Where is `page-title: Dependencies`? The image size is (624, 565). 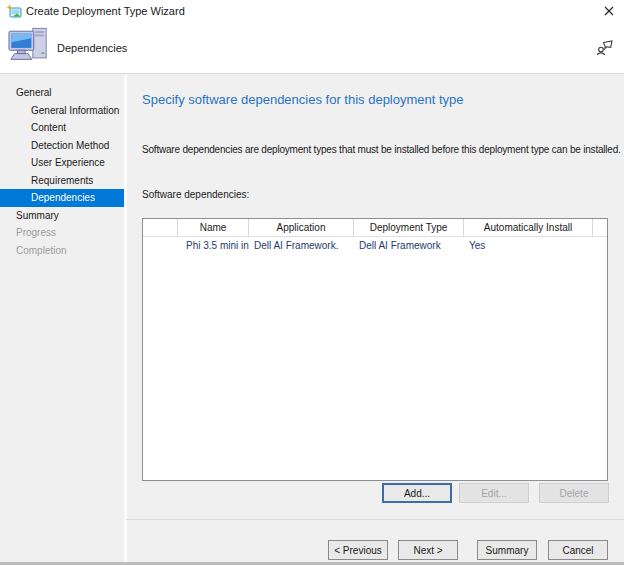
page-title: Dependencies is located at coordinates (92, 48).